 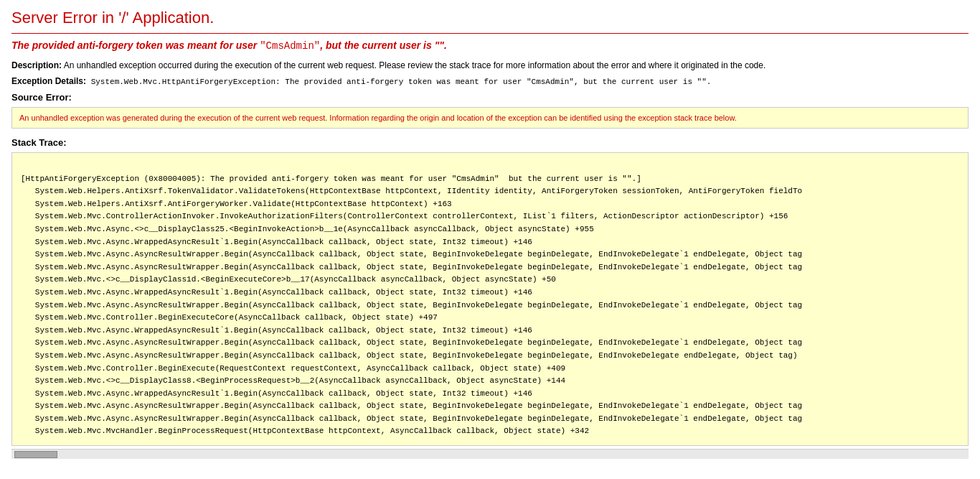 What do you see at coordinates (636, 82) in the screenshot?
I see `exception-comma: , but the current user is` at bounding box center [636, 82].